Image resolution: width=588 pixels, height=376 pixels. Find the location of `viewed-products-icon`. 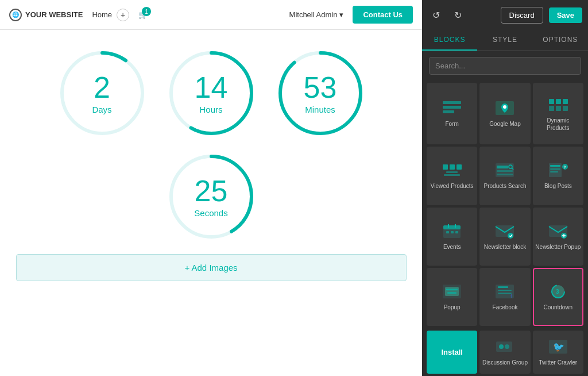

viewed-products-icon is located at coordinates (452, 170).